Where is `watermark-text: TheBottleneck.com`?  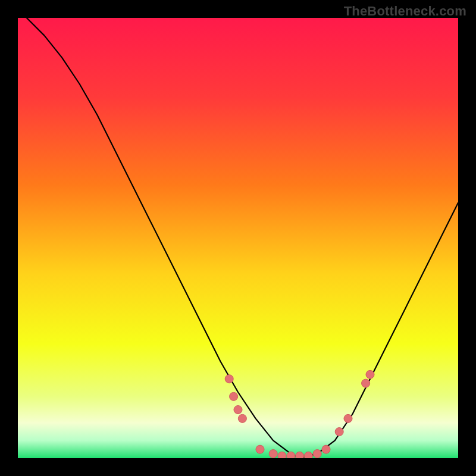 watermark-text: TheBottleneck.com is located at coordinates (405, 11).